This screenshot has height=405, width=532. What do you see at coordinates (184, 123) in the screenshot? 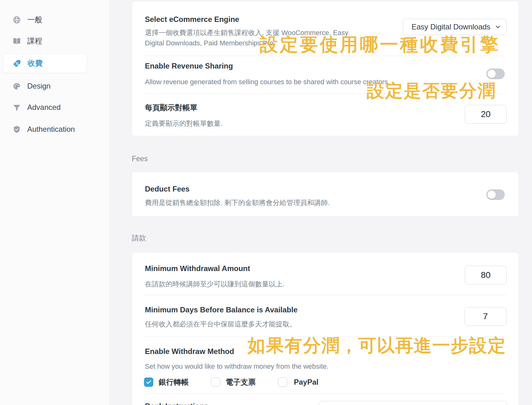
I see `statements-per-page-description: 定義要顯示的對帳單數量.` at bounding box center [184, 123].